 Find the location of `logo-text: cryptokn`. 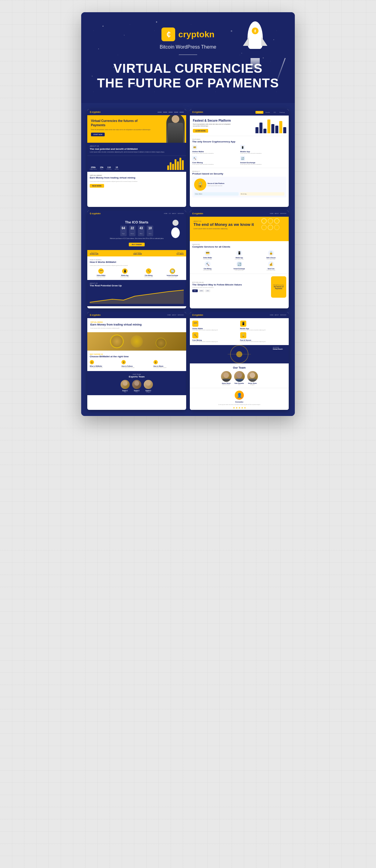

logo-text: cryptokn is located at coordinates (196, 34).